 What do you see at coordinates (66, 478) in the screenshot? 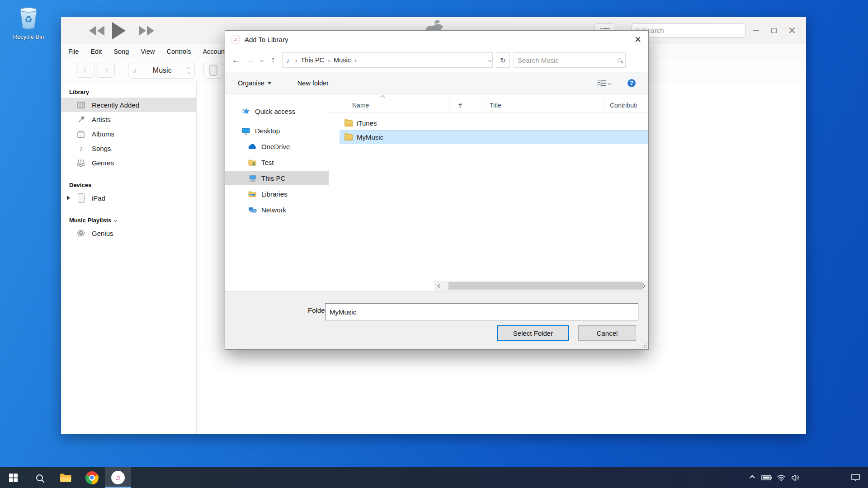
I see `taskbar-file-explorer` at bounding box center [66, 478].